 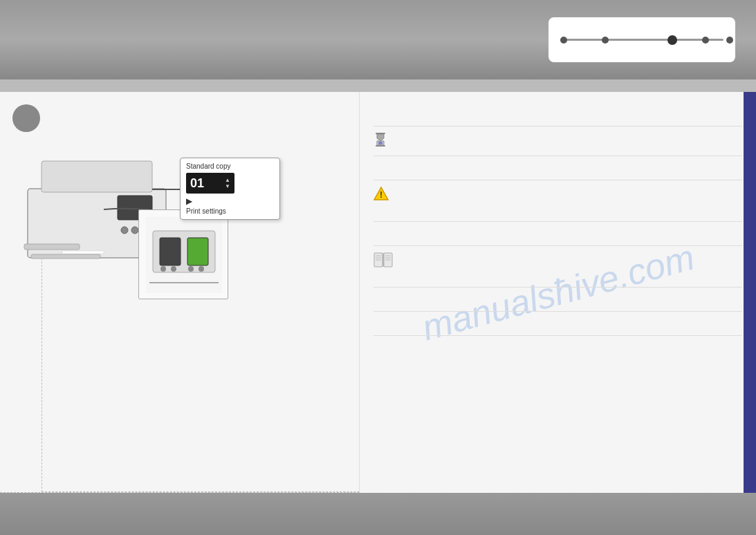 I want to click on row-3-text, so click(x=375, y=169).